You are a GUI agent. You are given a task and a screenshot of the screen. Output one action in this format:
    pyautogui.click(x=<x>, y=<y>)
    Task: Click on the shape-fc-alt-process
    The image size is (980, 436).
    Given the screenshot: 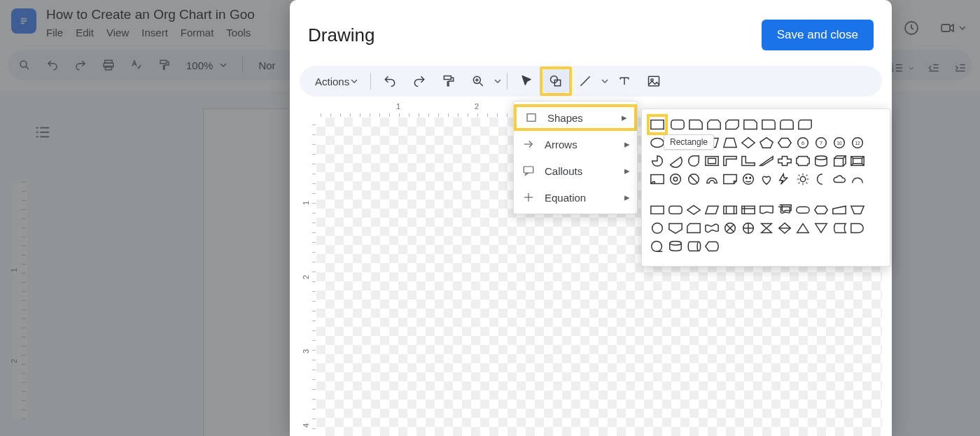 What is the action you would take?
    pyautogui.click(x=676, y=210)
    